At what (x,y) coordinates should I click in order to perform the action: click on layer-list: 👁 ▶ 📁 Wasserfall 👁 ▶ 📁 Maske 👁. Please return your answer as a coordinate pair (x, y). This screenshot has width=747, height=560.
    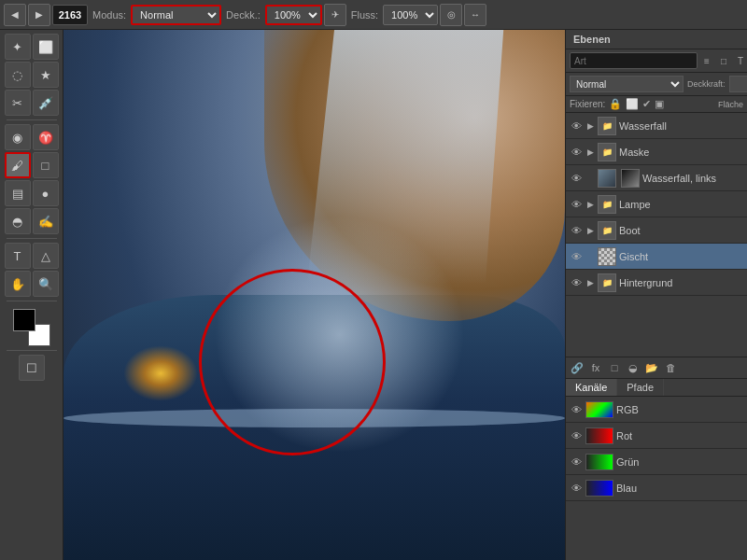
    Looking at the image, I should click on (656, 235).